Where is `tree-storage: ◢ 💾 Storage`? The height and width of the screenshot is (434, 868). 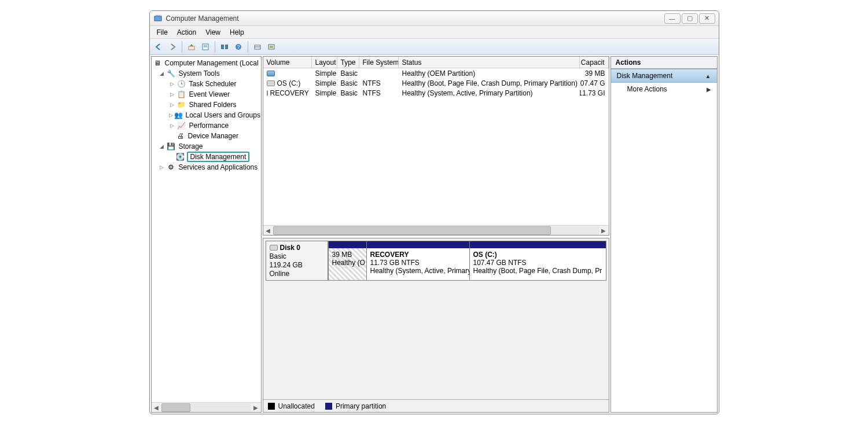 tree-storage: ◢ 💾 Storage is located at coordinates (206, 146).